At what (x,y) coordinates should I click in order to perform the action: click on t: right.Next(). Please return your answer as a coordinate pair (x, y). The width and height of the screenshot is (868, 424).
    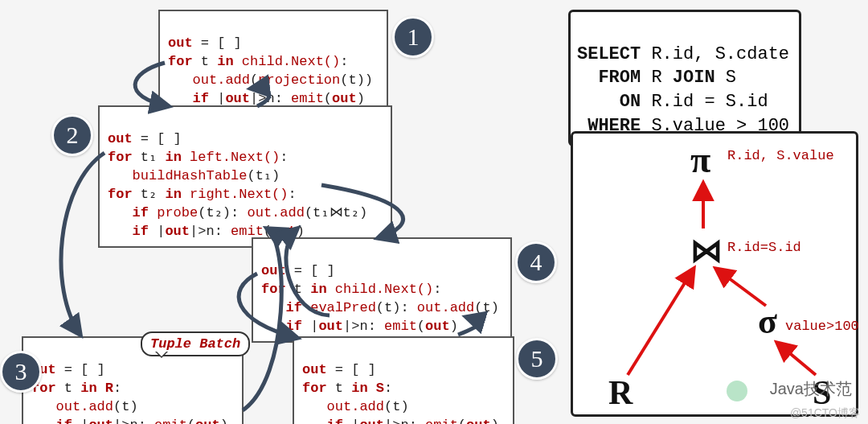
    Looking at the image, I should click on (239, 195).